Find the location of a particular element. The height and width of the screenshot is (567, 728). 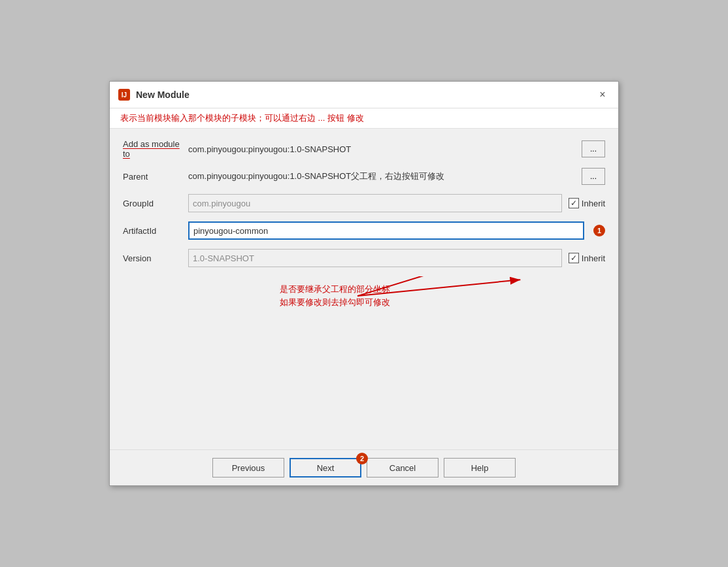

version-label: Version is located at coordinates (152, 259).